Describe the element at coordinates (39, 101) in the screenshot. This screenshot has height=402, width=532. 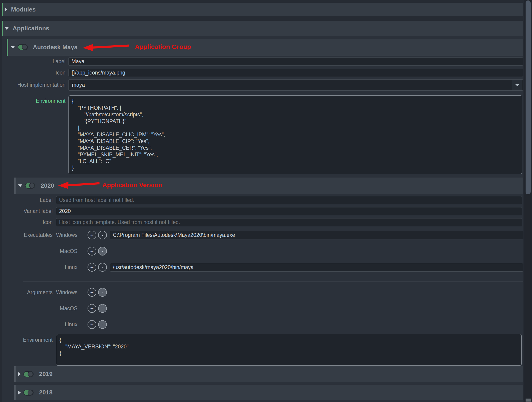
I see `maya-environment-label: Environment` at that location.